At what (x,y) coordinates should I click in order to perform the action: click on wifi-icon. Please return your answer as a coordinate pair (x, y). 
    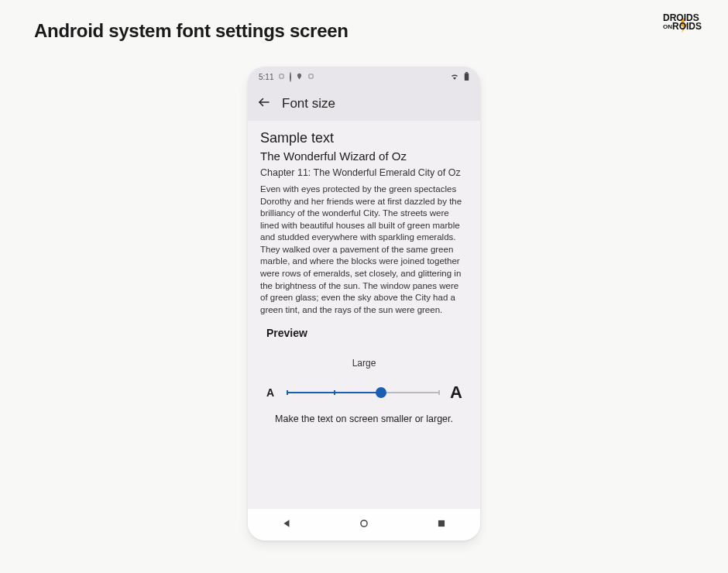
    Looking at the image, I should click on (455, 77).